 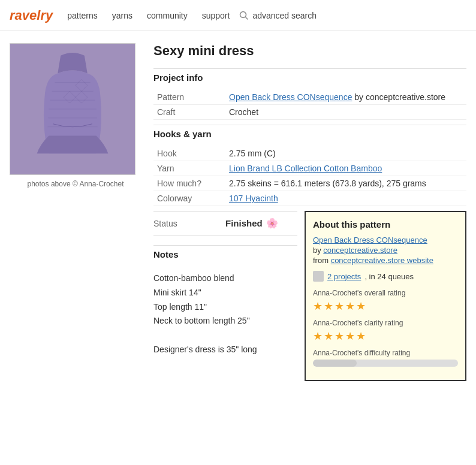 I want to click on note-line-3: Neck to bottom length 25", so click(x=225, y=321).